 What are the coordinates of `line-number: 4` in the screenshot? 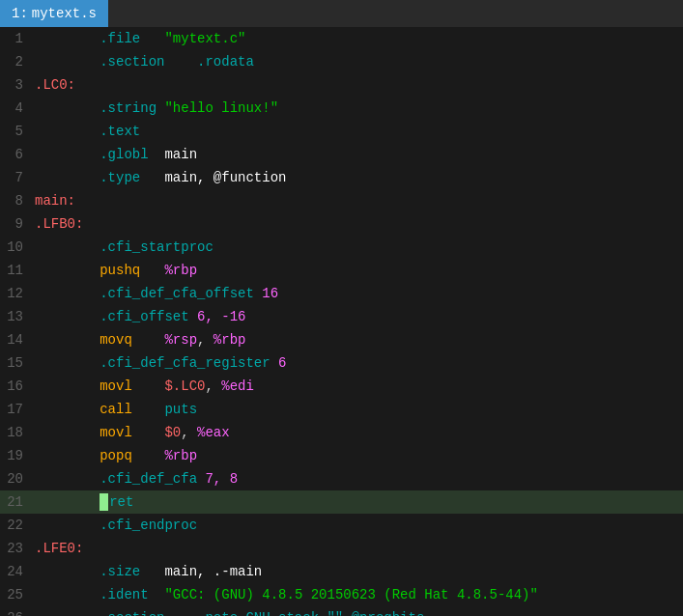 It's located at (17, 108).